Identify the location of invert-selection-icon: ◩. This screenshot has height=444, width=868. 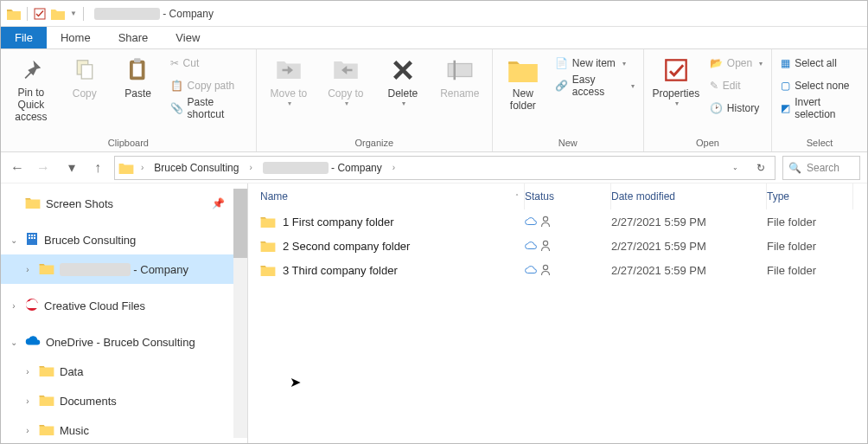
(785, 108).